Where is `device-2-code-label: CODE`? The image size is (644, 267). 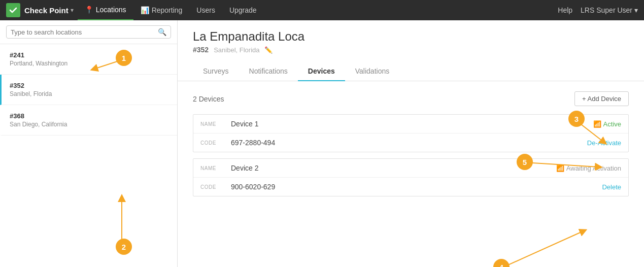
device-2-code-label: CODE is located at coordinates (216, 187).